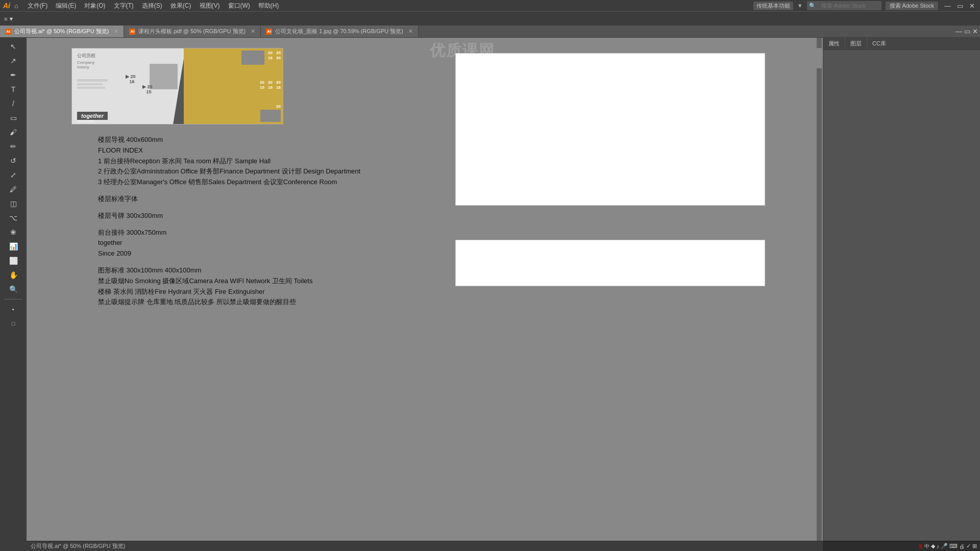 The height and width of the screenshot is (551, 980). Describe the element at coordinates (13, 189) in the screenshot. I see `eyedropper-tool: 🖉` at that location.